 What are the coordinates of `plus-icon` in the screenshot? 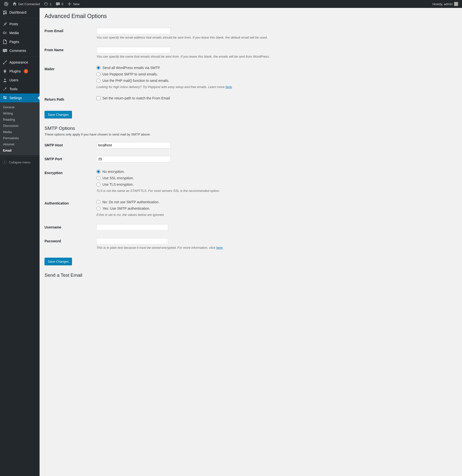 It's located at (69, 4).